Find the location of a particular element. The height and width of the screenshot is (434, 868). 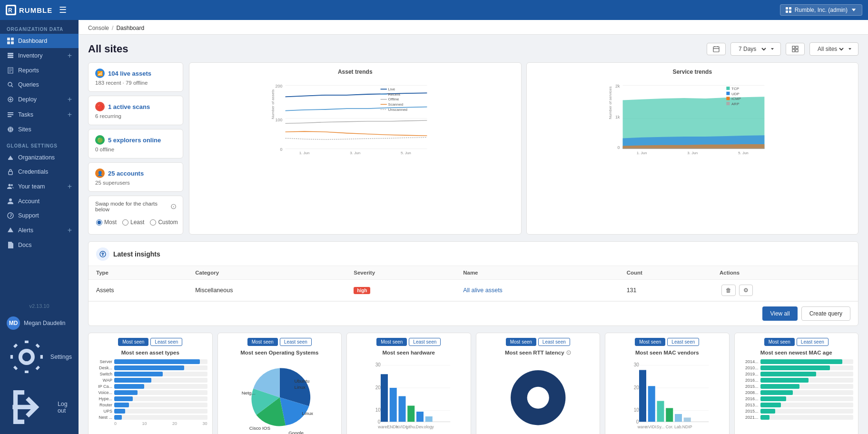

yourteam-plus-icon: + is located at coordinates (69, 187).